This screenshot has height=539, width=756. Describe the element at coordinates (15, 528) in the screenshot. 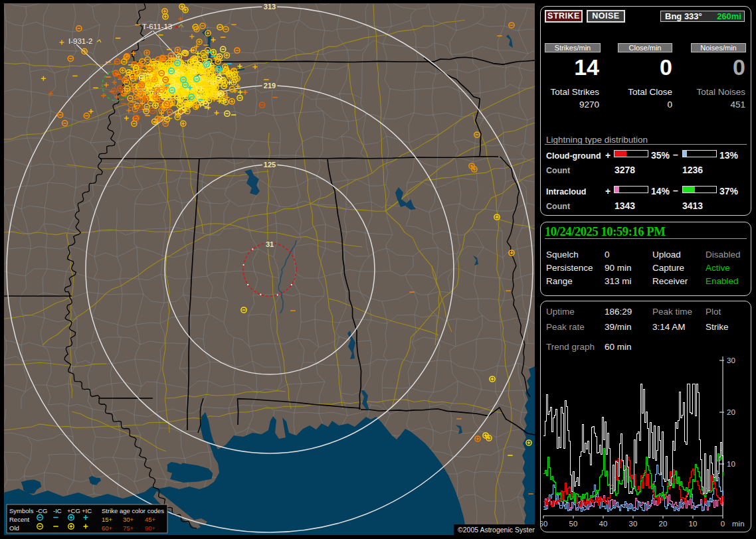

I see `svg-text: Old` at that location.